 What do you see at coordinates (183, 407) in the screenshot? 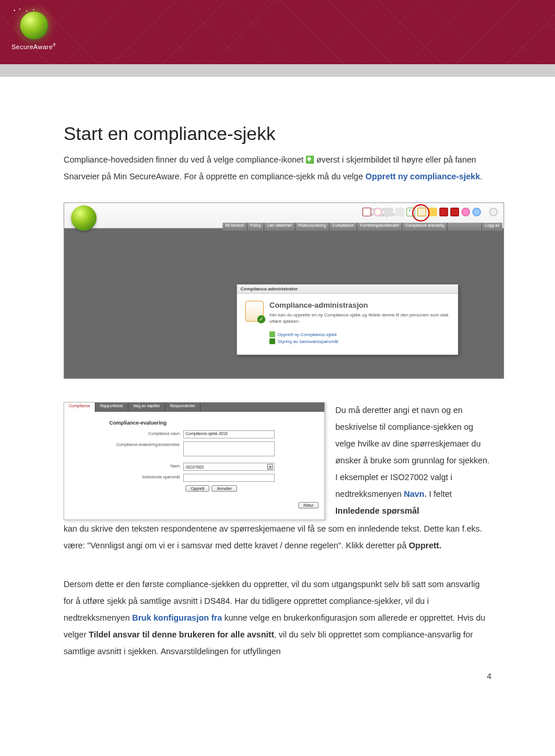
I see `tab-respondenter: Respondenter` at bounding box center [183, 407].